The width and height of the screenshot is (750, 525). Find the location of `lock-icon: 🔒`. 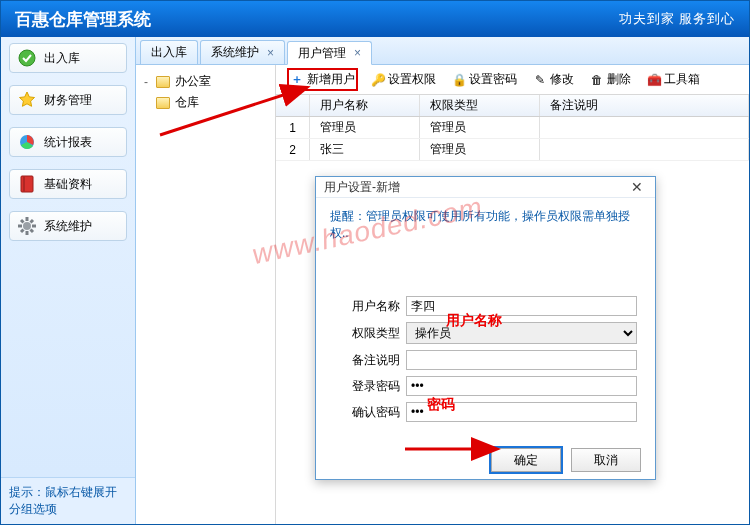

lock-icon: 🔒 is located at coordinates (459, 80).